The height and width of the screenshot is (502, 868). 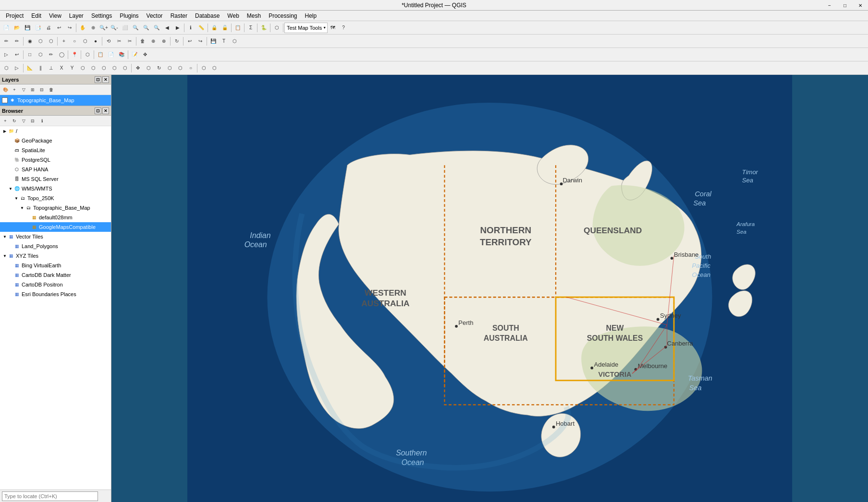 What do you see at coordinates (30, 41) in the screenshot?
I see `snap-btn: ◉` at bounding box center [30, 41].